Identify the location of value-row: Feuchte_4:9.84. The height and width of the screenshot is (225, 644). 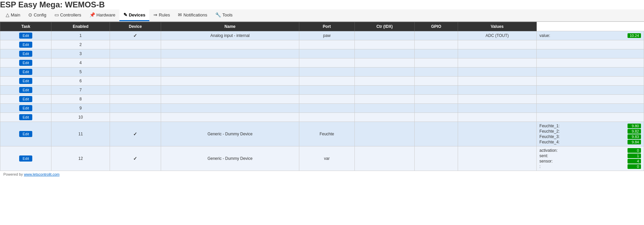
(590, 142).